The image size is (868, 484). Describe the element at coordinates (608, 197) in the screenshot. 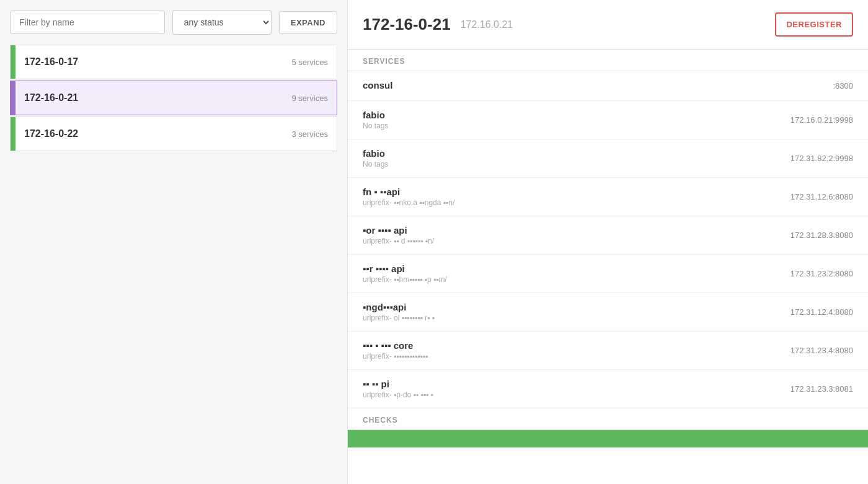

I see `service-row: fn ▪ ▪▪api urlprefix- ▪▪nko.a ▪▪ngda ▪▪n…` at that location.